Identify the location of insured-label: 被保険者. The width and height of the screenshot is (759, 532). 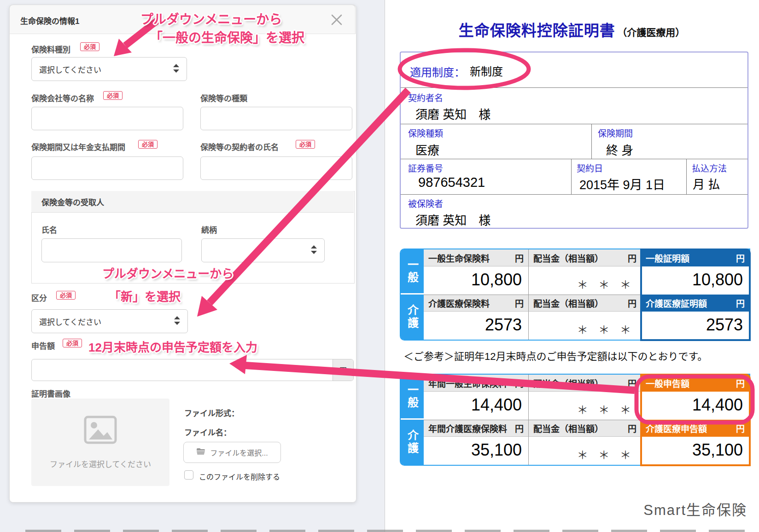
(426, 203).